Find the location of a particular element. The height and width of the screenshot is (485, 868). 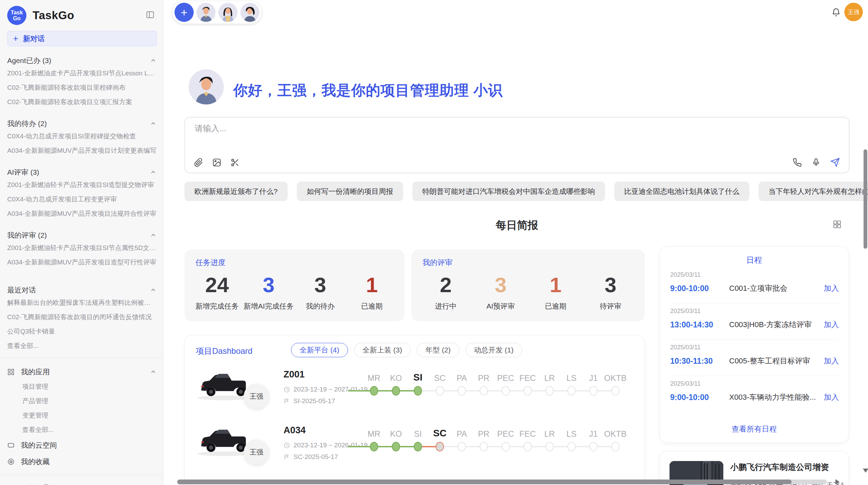

app-logo: Task Go is located at coordinates (17, 15).